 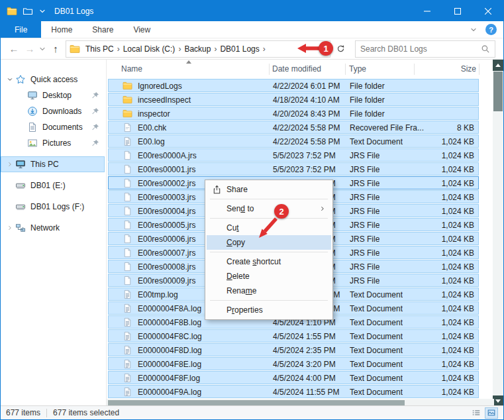 What do you see at coordinates (62, 111) in the screenshot?
I see `sidebar-item-label: Downloads` at bounding box center [62, 111].